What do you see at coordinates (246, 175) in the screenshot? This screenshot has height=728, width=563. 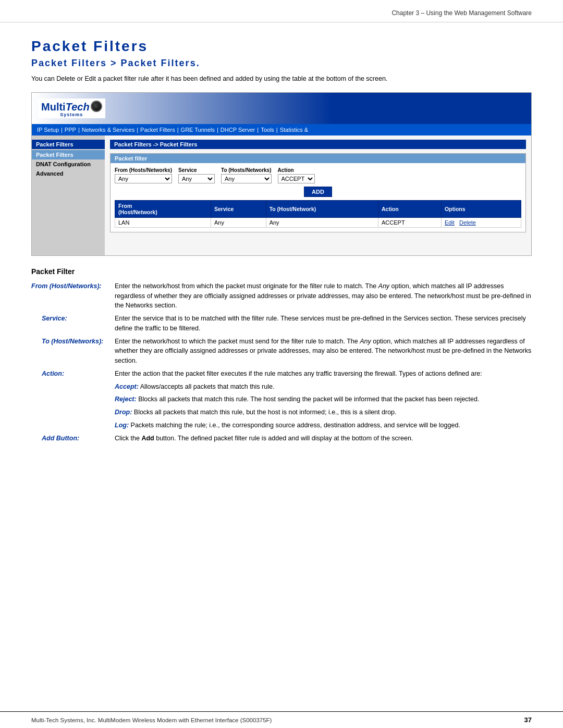 I see `to-group: To (Hosts/Networks) Any` at bounding box center [246, 175].